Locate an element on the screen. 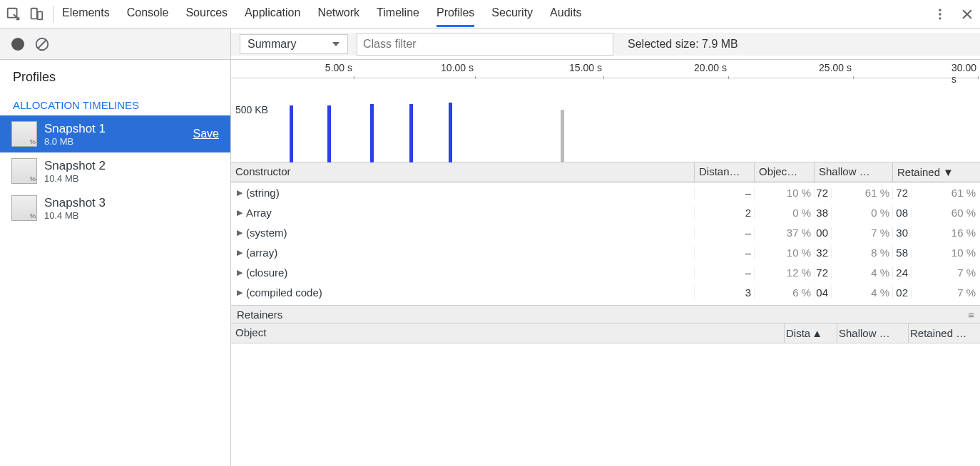 This screenshot has height=466, width=980. close-icon is located at coordinates (967, 14).